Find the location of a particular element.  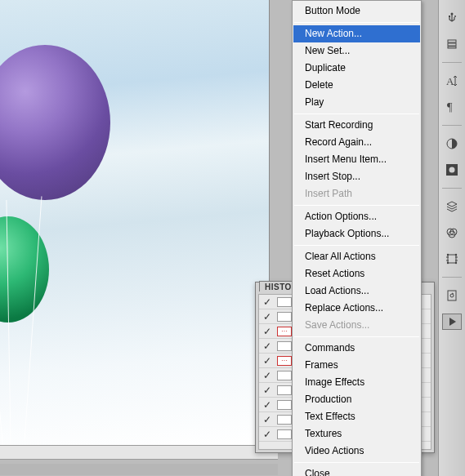

char-height-icon: A is located at coordinates (452, 81).